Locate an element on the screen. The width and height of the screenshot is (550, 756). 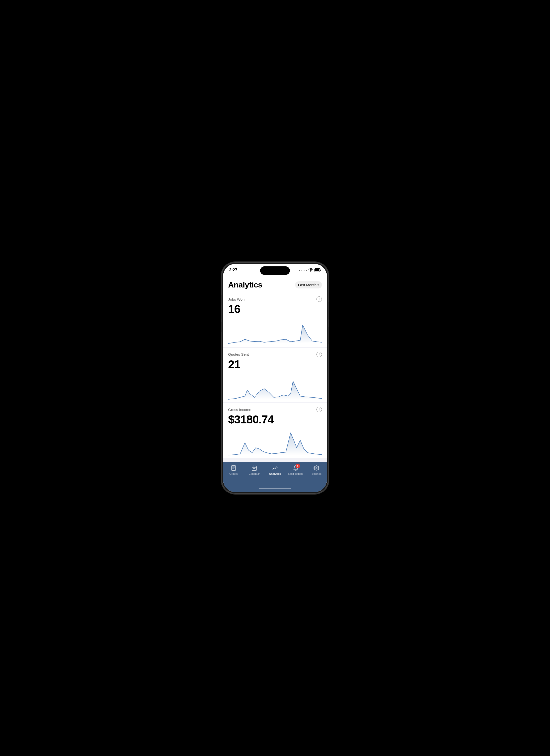
tab-orders: Orders is located at coordinates (233, 470).